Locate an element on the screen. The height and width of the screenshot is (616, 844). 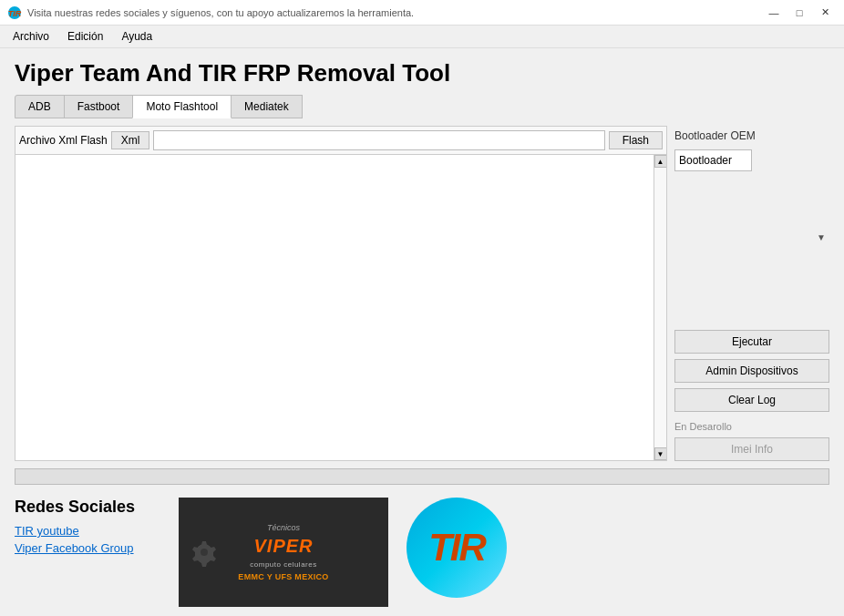
flash-button: Flash is located at coordinates (636, 140).